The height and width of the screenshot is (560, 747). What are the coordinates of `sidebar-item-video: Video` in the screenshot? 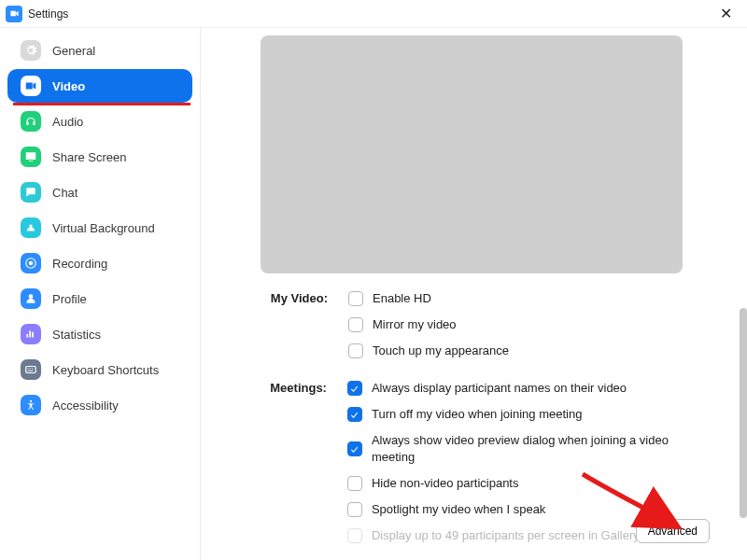 It's located at (100, 86).